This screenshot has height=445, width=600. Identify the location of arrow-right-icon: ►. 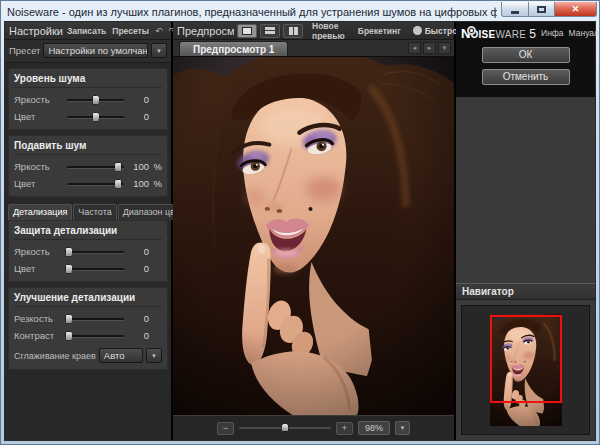
(430, 48).